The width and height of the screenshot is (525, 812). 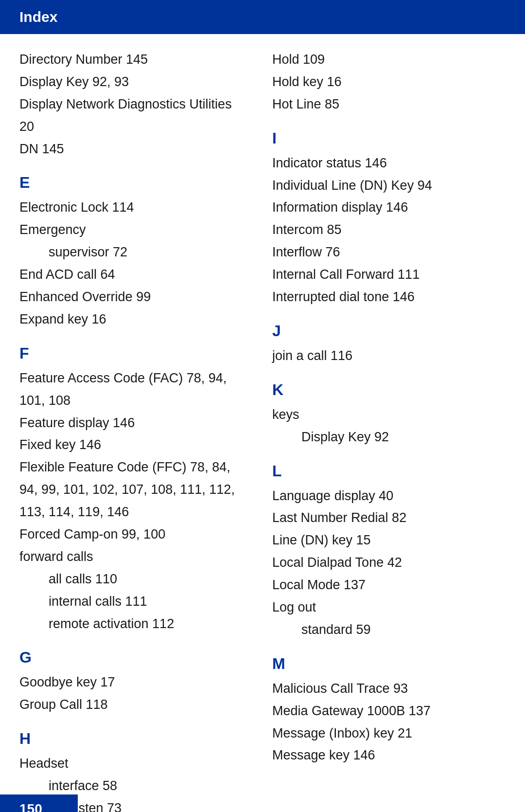 I want to click on index-item: Individual Line (DN) Key 94, so click(x=389, y=186).